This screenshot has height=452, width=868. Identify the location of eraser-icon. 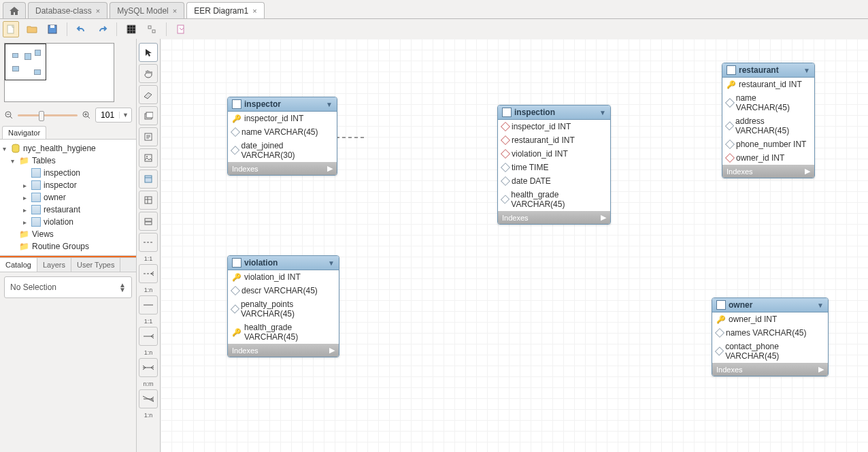
(148, 95).